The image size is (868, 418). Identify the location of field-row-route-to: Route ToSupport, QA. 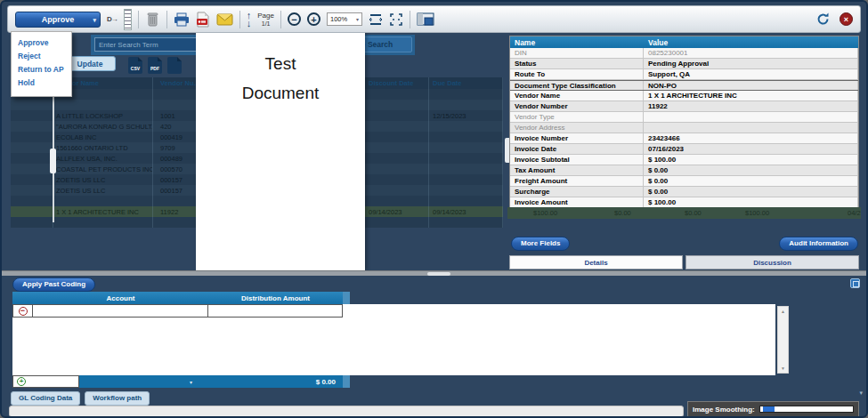
(684, 75).